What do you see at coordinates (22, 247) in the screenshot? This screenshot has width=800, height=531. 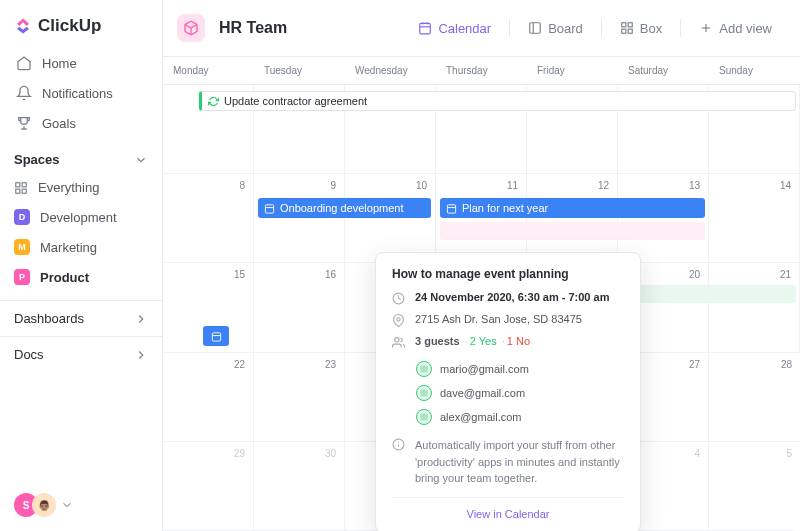 I see `space-badge: M` at bounding box center [22, 247].